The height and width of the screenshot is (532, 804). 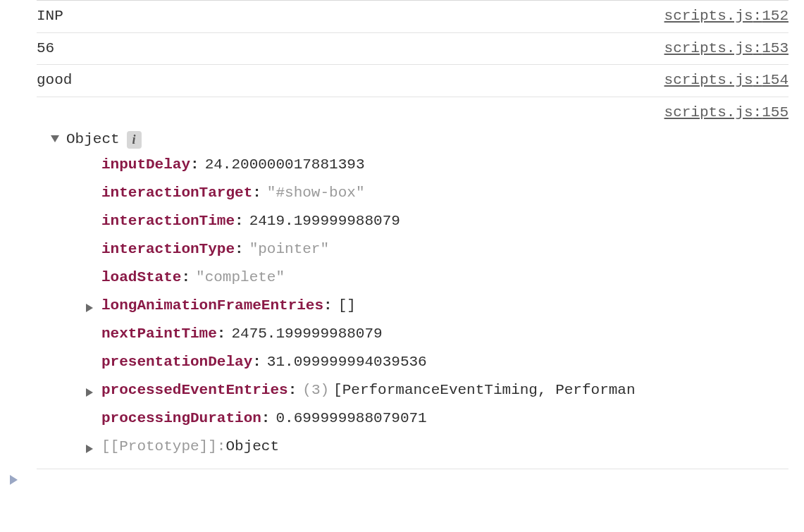 I want to click on source-link: scripts.js:153, so click(x=726, y=49).